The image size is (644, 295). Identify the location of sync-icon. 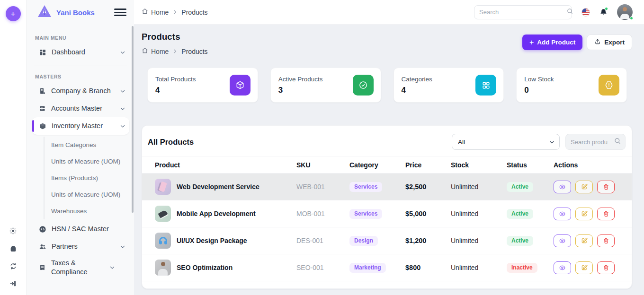
(13, 266).